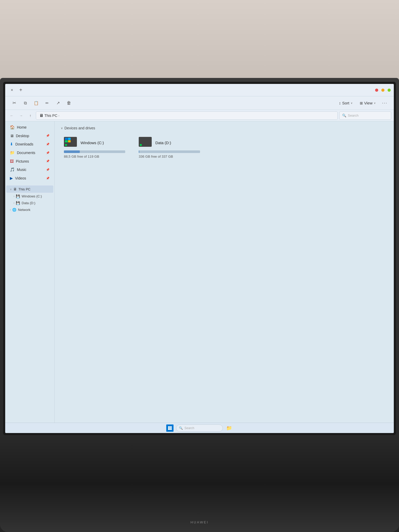 This screenshot has height=532, width=399. What do you see at coordinates (368, 103) in the screenshot?
I see `view-label: View` at bounding box center [368, 103].